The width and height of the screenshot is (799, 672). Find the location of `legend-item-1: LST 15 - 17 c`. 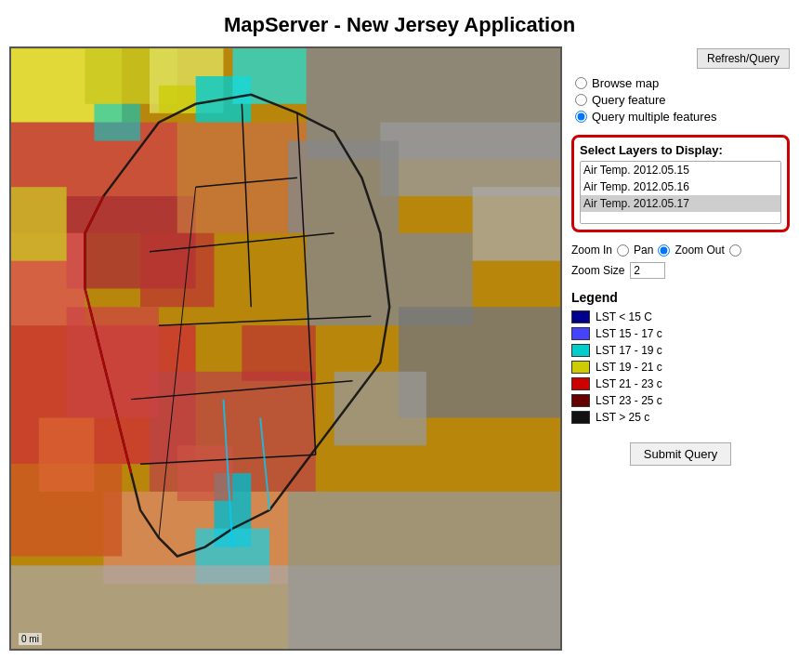

legend-item-1: LST 15 - 17 c is located at coordinates (680, 334).